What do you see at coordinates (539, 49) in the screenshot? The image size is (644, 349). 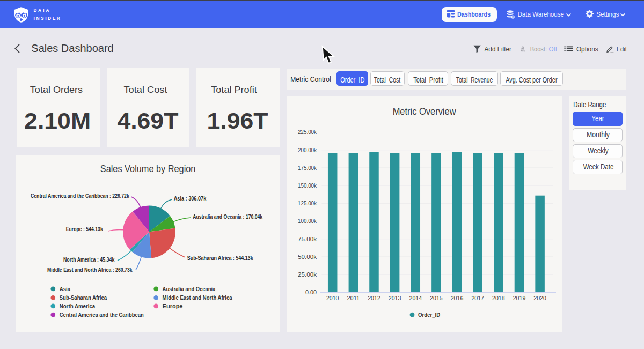 I see `svg-text: Boost:` at bounding box center [539, 49].